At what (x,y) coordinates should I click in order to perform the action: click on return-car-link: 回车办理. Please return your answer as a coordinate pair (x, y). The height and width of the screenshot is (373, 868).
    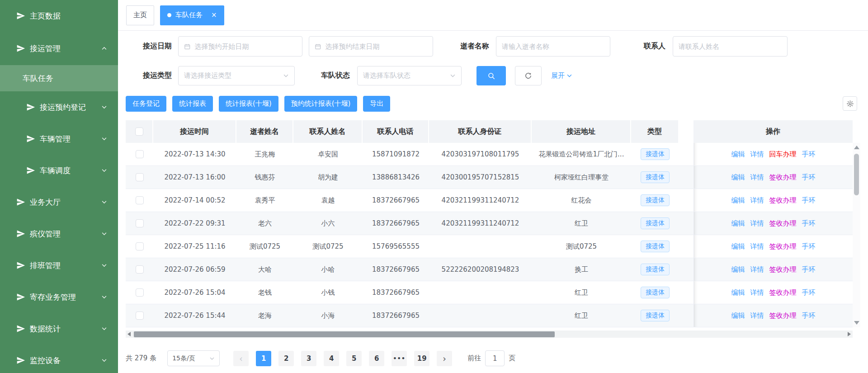
    Looking at the image, I should click on (783, 155).